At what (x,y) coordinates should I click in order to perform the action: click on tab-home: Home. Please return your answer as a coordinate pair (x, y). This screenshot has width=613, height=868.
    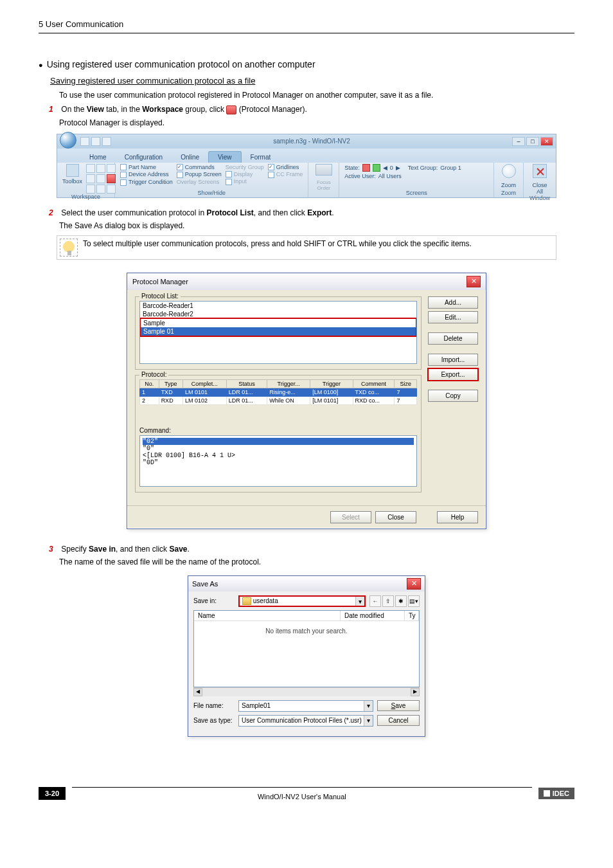
    Looking at the image, I should click on (98, 157).